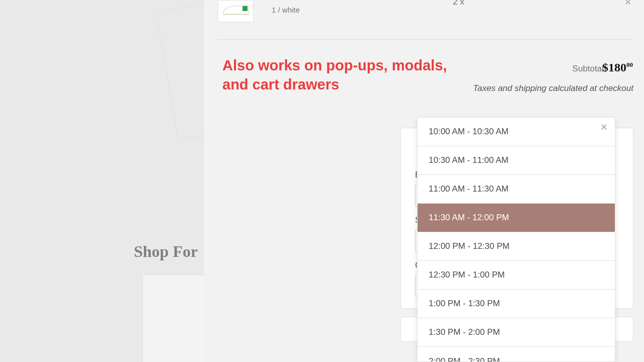 This screenshot has height=362, width=644. Describe the element at coordinates (630, 64) in the screenshot. I see `price-cents: 00` at that location.